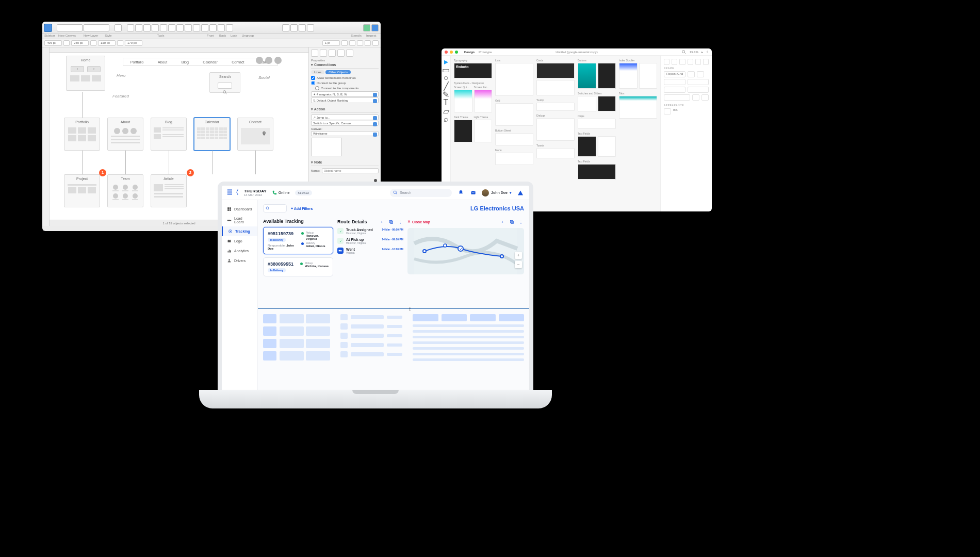 The width and height of the screenshot is (980, 557). I want to click on w-field: 130 px, so click(107, 43).